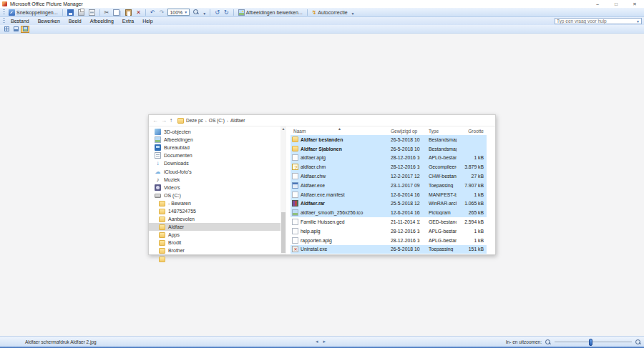 The height and width of the screenshot is (348, 644). I want to click on paste-button, so click(129, 13).